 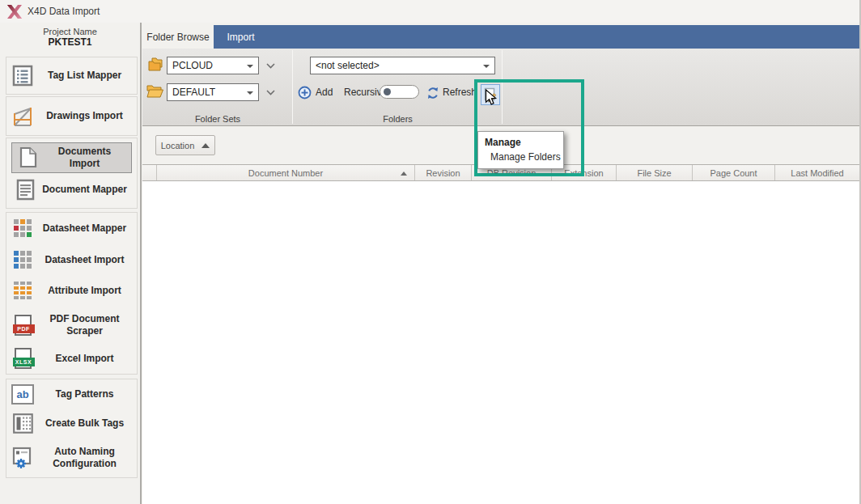 I want to click on column-header-label: File Size, so click(x=654, y=173).